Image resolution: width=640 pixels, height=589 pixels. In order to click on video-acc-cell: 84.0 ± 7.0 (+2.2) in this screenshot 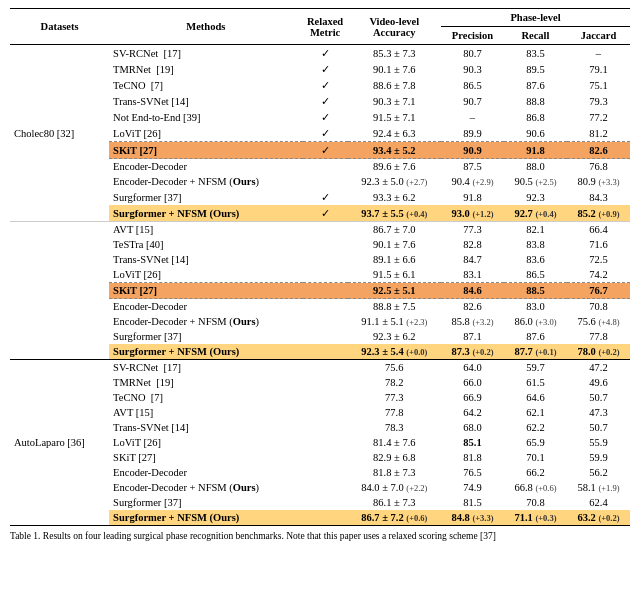, I will do `click(394, 488)`.